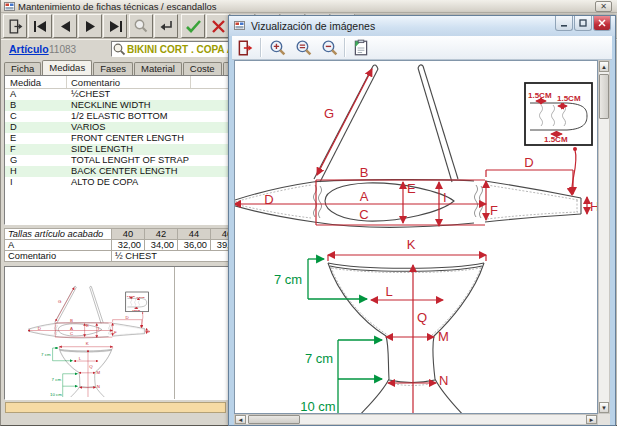 This screenshot has width=617, height=426. Describe the element at coordinates (422, 48) in the screenshot. I see `viewer-toolbar` at that location.